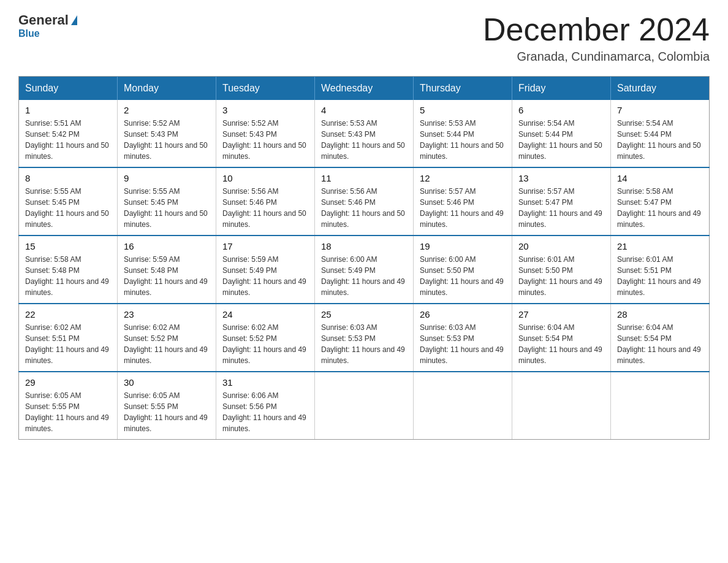  Describe the element at coordinates (463, 344) in the screenshot. I see `day-info: Sunrise: 6:03 AMSunset: 5:53 PMDaylight:…` at that location.